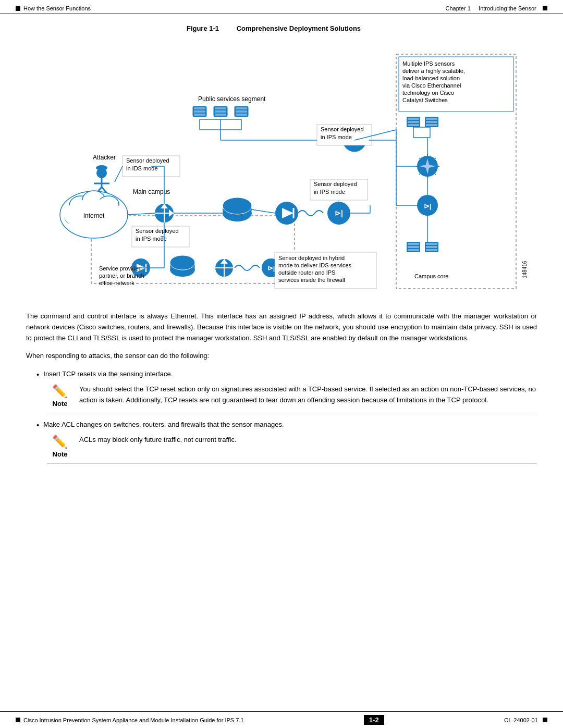 The image size is (563, 728). What do you see at coordinates (117, 283) in the screenshot?
I see `svg-text: office network` at bounding box center [117, 283].